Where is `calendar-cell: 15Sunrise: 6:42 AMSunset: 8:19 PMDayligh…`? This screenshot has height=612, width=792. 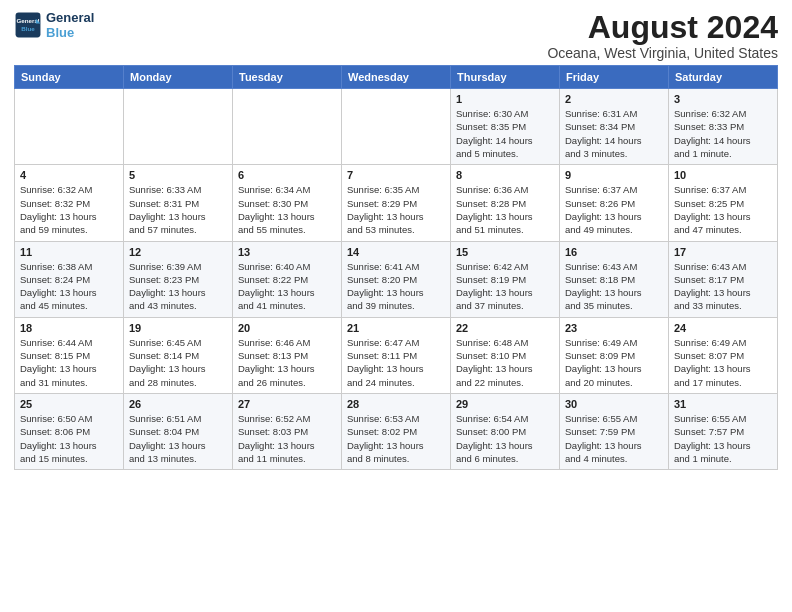 calendar-cell: 15Sunrise: 6:42 AMSunset: 8:19 PMDayligh… is located at coordinates (506, 279).